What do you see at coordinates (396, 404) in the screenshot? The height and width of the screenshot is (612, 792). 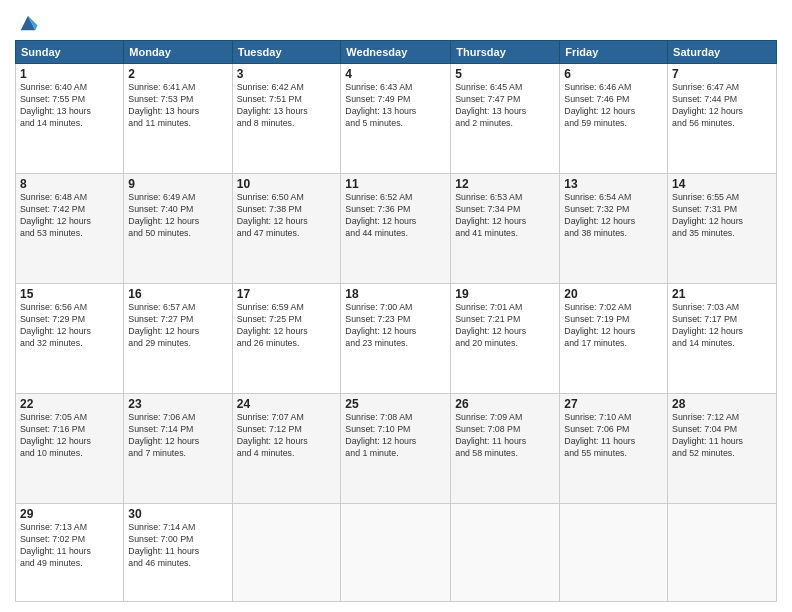 I see `day-number: 25` at bounding box center [396, 404].